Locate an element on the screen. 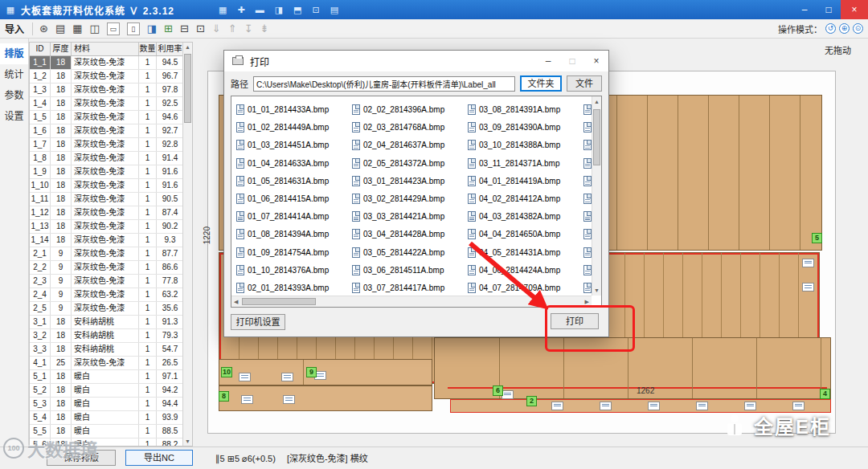 This screenshot has height=469, width=868. sidebar-item-设置: 设置 is located at coordinates (14, 116).